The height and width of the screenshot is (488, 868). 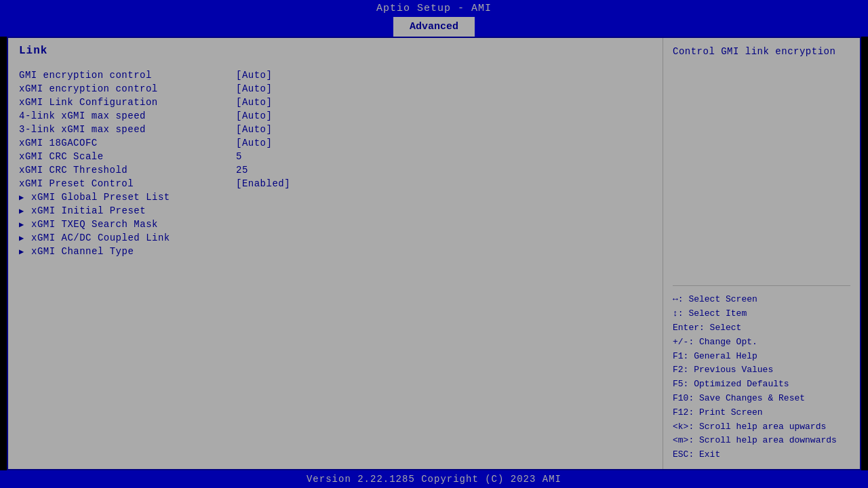 What do you see at coordinates (762, 427) in the screenshot?
I see `key-hint-row: <k>: Scroll help area upwards` at bounding box center [762, 427].